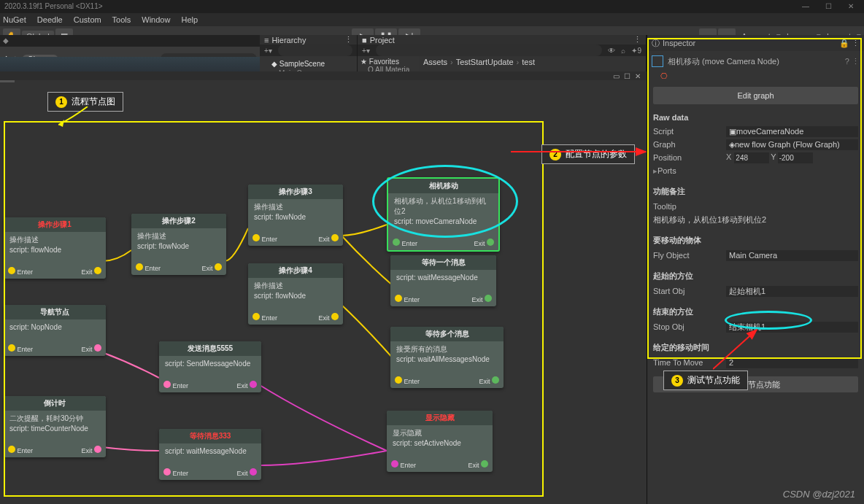 Image resolution: width=864 pixels, height=504 pixels. Describe the element at coordinates (85, 102) in the screenshot. I see `callout-1: 1流程节点图` at that location.